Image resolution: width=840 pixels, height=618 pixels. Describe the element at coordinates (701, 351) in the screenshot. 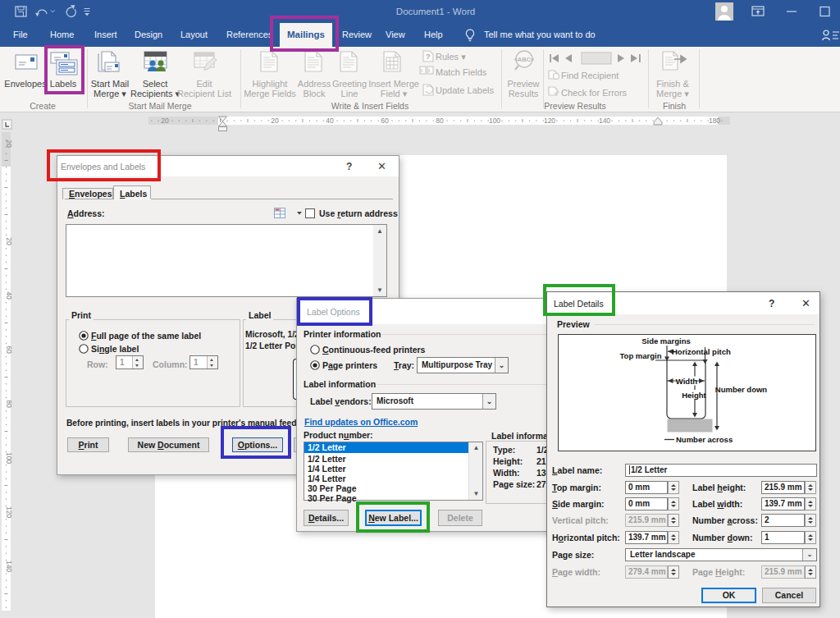

I see `svg-text: Horizontal pitch` at that location.